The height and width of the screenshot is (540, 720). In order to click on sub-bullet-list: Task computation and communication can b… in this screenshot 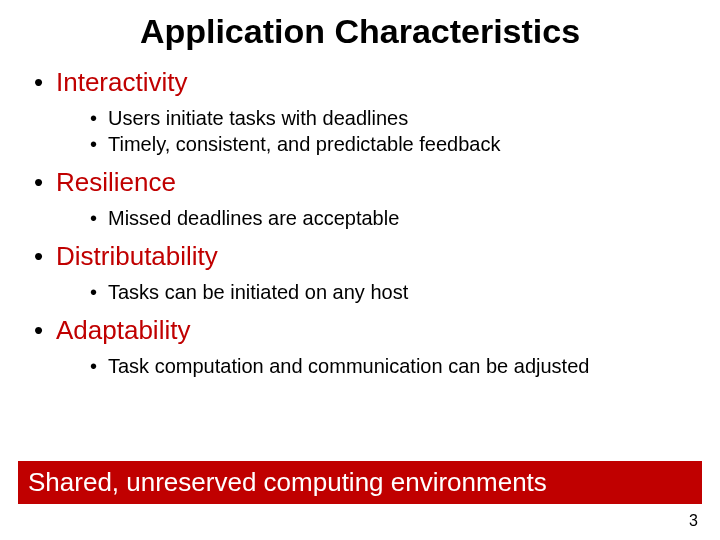, I will do `click(388, 366)`.